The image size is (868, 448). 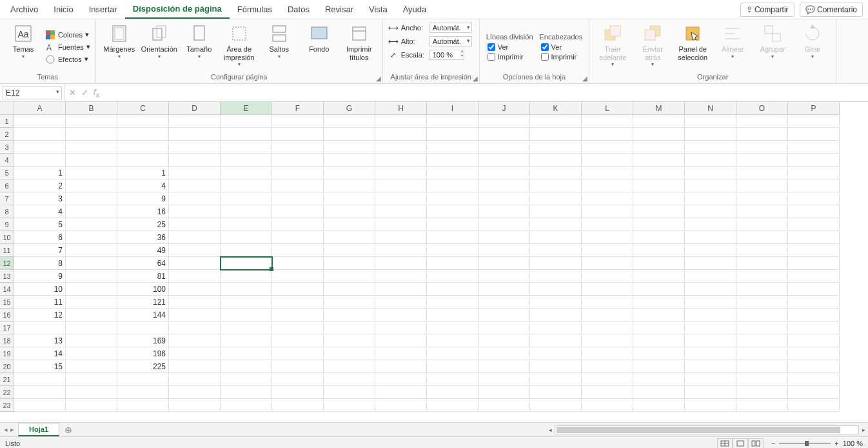 What do you see at coordinates (339, 9) in the screenshot?
I see `menu-revisar: Revisar` at bounding box center [339, 9].